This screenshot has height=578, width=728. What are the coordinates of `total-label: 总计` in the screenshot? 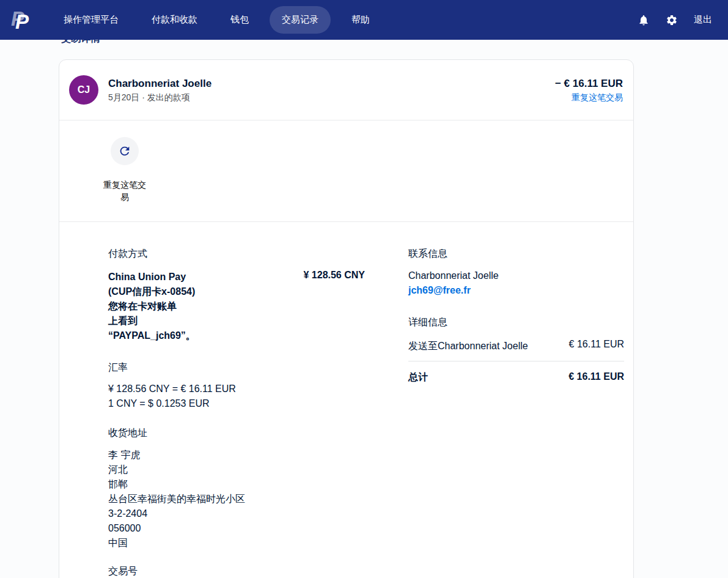 It's located at (418, 378).